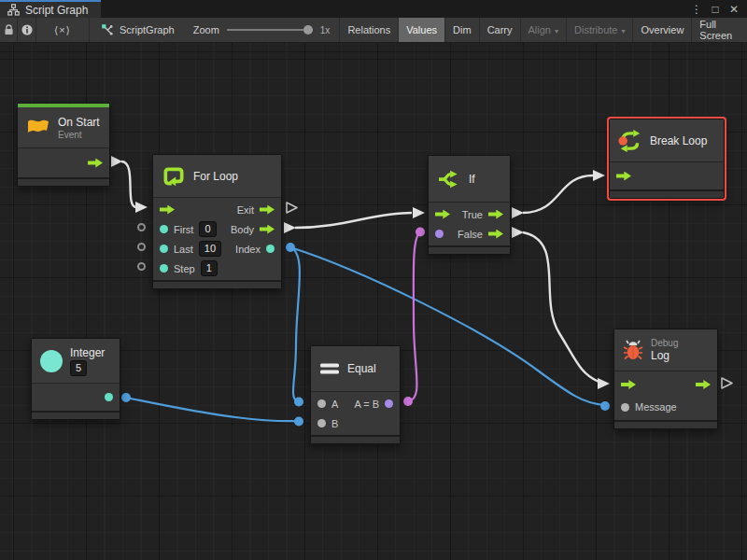 The image size is (747, 560). Describe the element at coordinates (718, 9) in the screenshot. I see `window-controls: ⋮ □ ✕` at that location.